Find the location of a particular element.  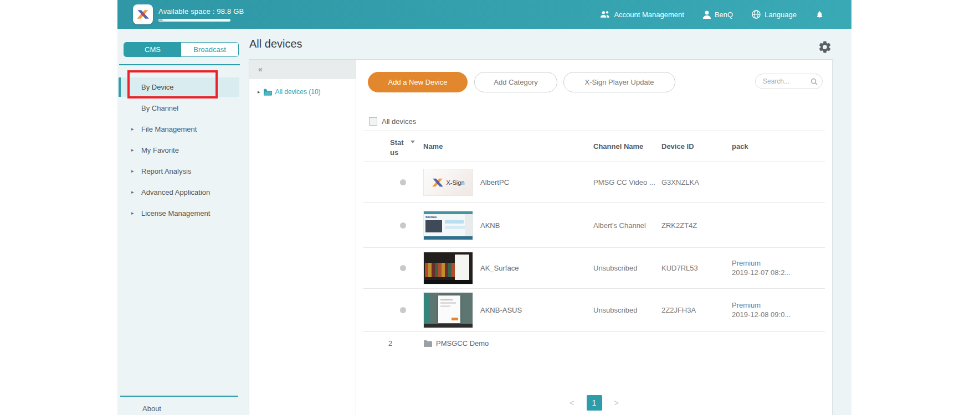

sidebar-item-my-favorite: ▸ My Favorite is located at coordinates (183, 150).